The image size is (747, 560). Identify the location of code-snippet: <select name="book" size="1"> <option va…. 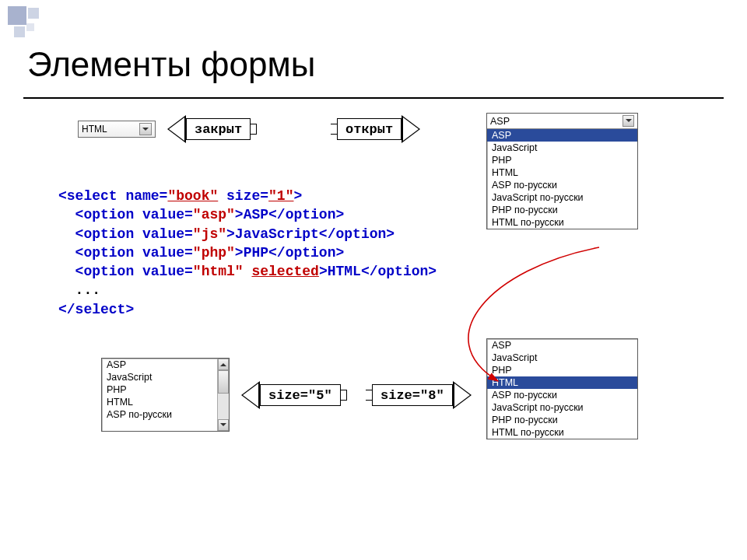
(247, 253).